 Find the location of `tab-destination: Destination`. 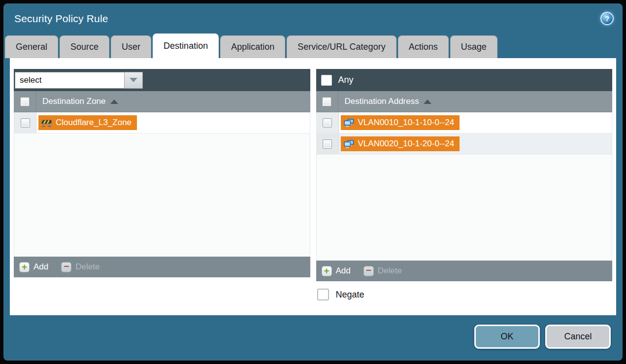

tab-destination: Destination is located at coordinates (186, 46).